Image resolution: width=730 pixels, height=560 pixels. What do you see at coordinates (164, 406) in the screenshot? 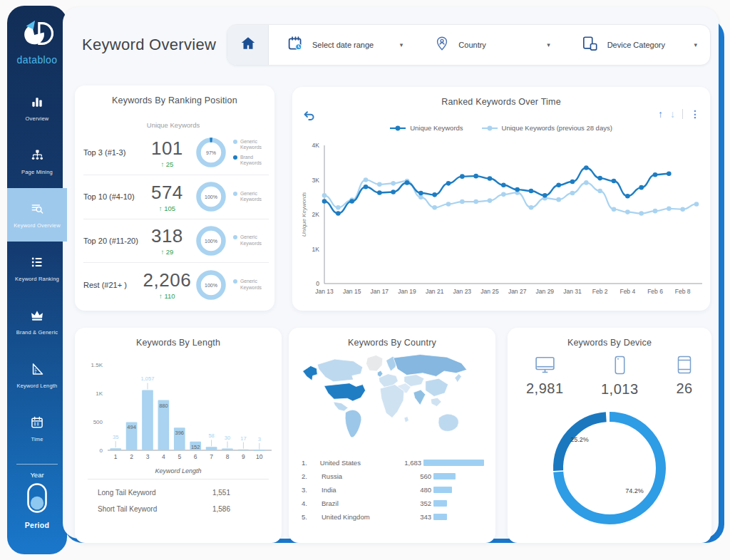
I see `svg-text: 880` at bounding box center [164, 406].